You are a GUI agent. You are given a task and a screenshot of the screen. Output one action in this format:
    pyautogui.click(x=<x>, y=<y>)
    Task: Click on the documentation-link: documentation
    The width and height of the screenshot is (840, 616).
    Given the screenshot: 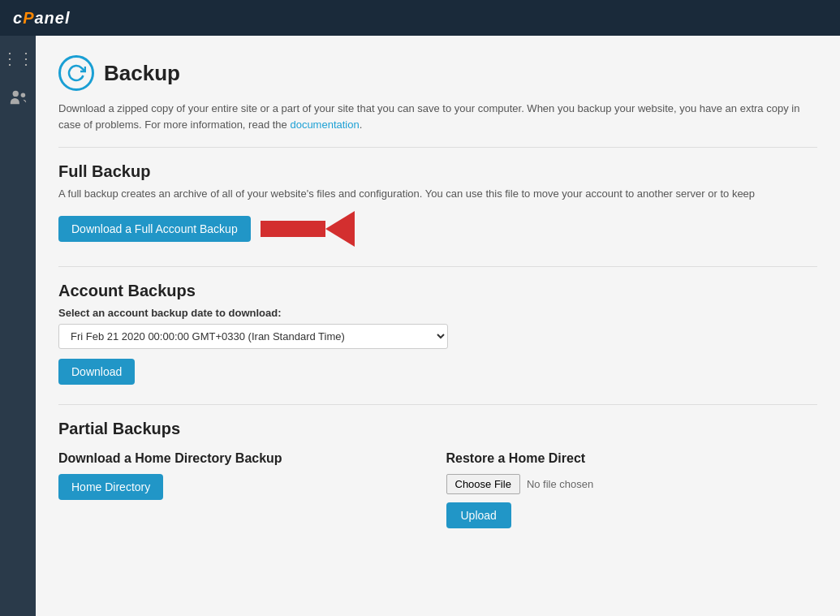 What is the action you would take?
    pyautogui.click(x=325, y=125)
    